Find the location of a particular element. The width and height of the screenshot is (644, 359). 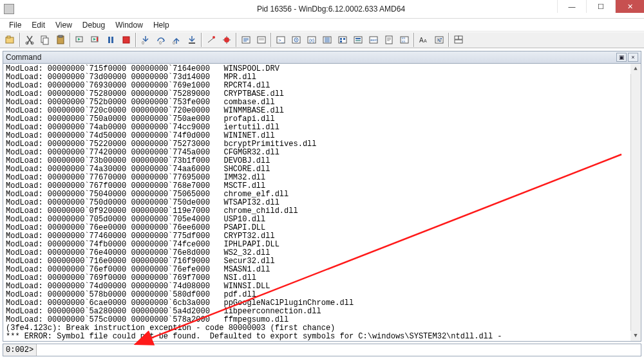

restart-icon is located at coordinates (95, 40).